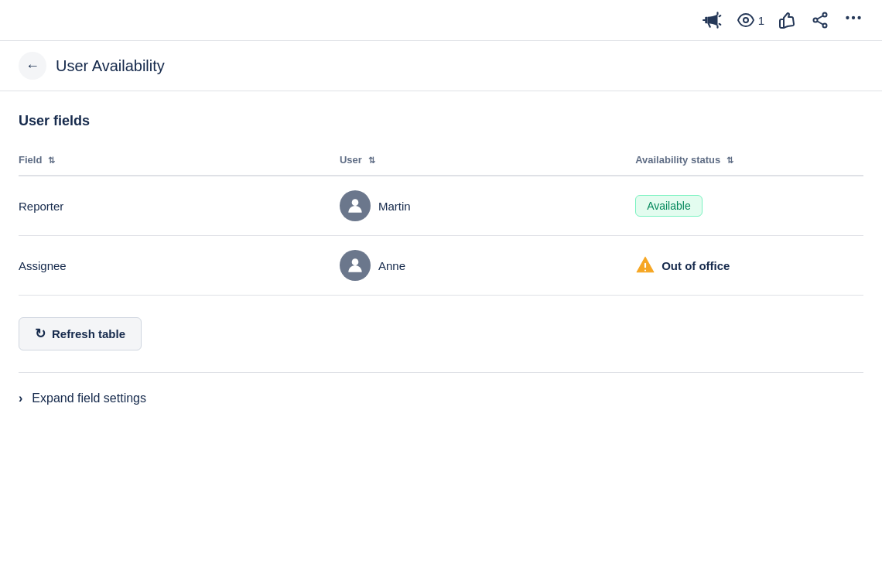  I want to click on avatar-martin, so click(355, 206).